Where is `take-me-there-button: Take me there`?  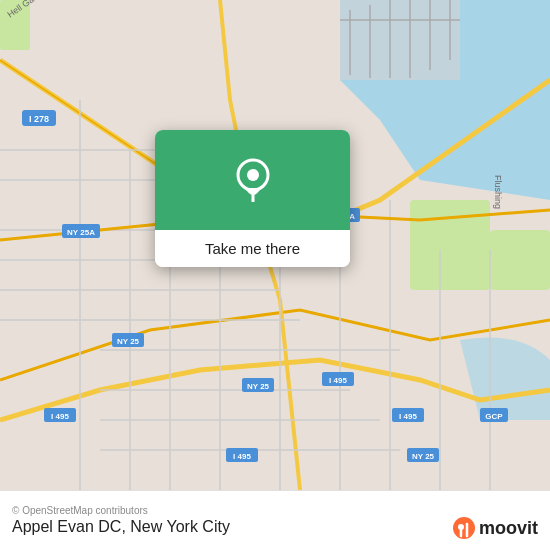 take-me-there-button: Take me there is located at coordinates (252, 248).